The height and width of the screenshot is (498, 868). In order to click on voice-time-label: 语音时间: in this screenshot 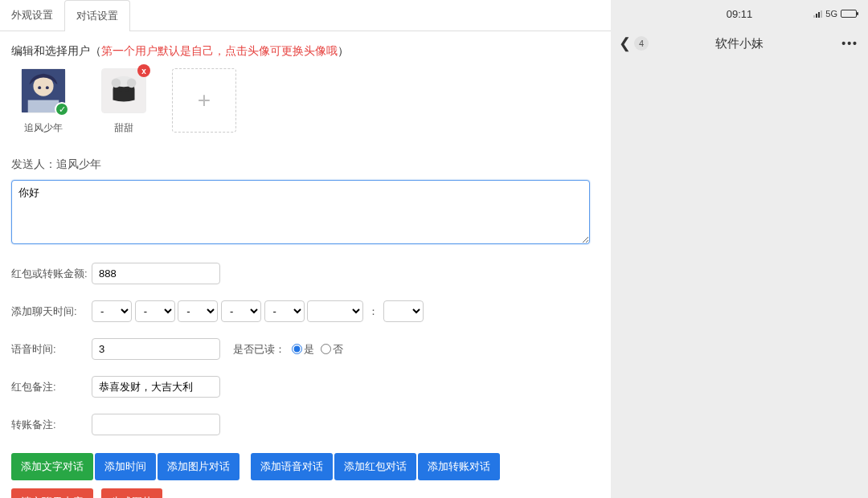, I will do `click(51, 349)`.